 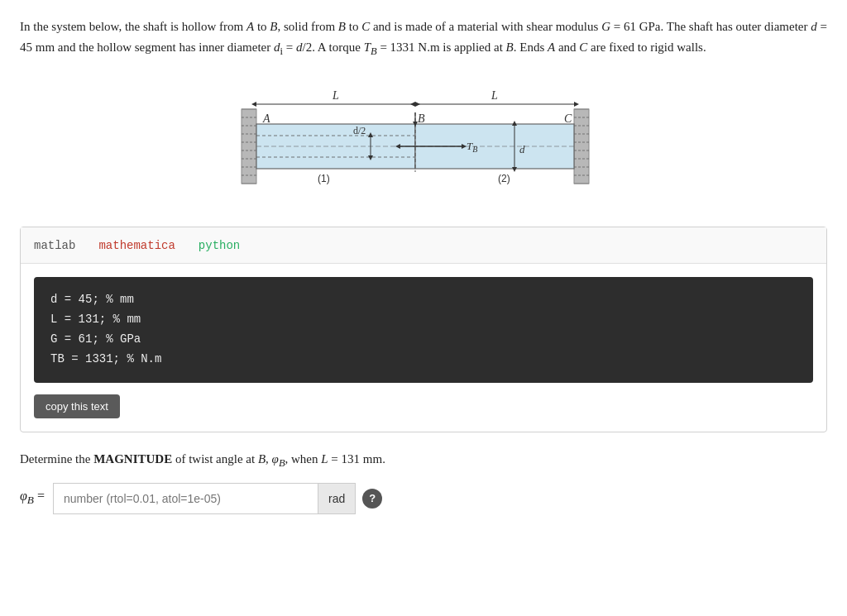 I want to click on tab-python: python, so click(x=219, y=246).